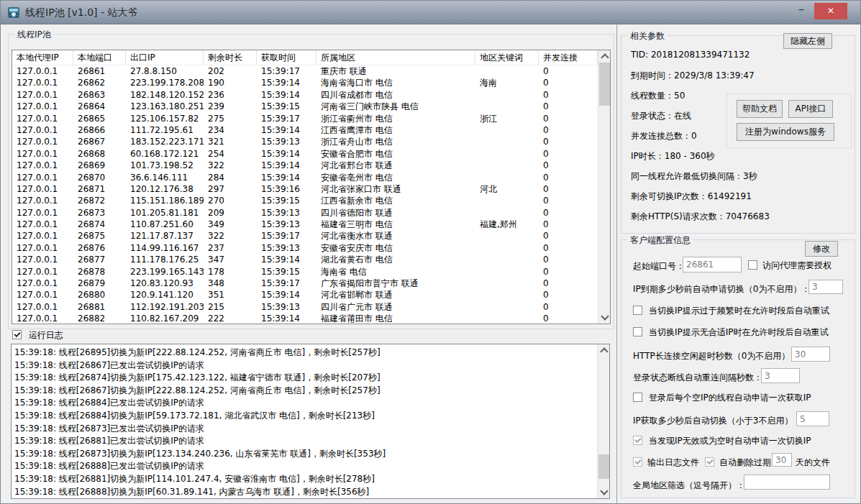 This screenshot has width=861, height=504. What do you see at coordinates (305, 71) in the screenshot?
I see `table-row: 127.0.0.12686127.8.8.15020215:39:17重庆市 联…` at bounding box center [305, 71].